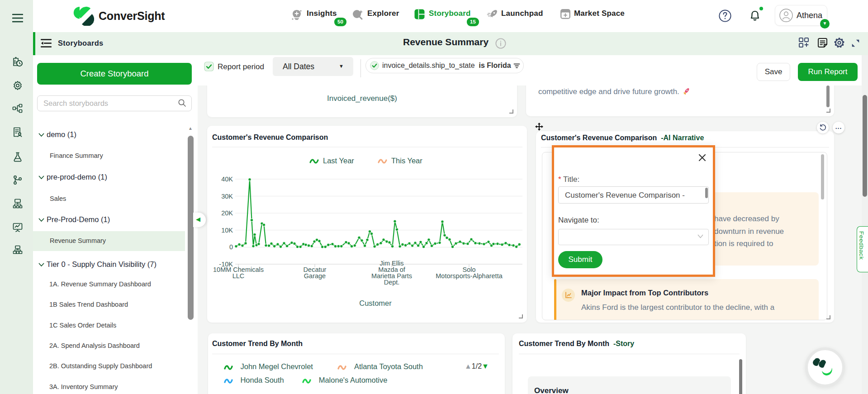 The height and width of the screenshot is (394, 868). I want to click on svg-text: Garage, so click(315, 276).